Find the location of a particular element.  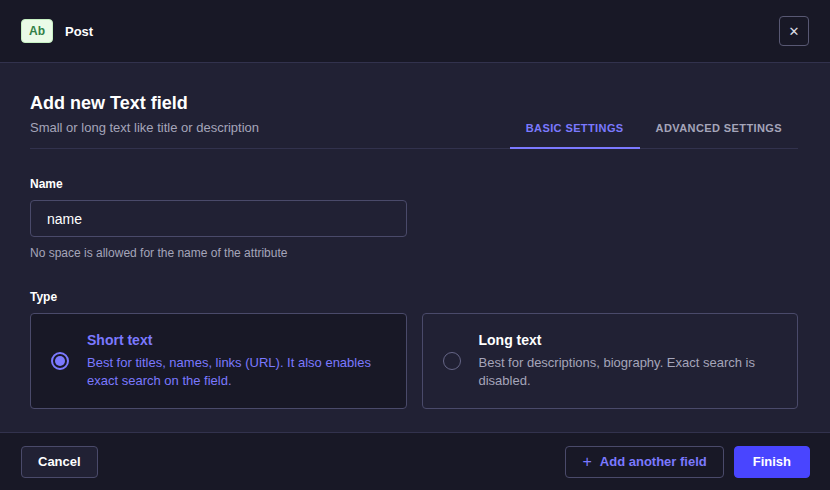

close-icon: ✕ is located at coordinates (794, 32).